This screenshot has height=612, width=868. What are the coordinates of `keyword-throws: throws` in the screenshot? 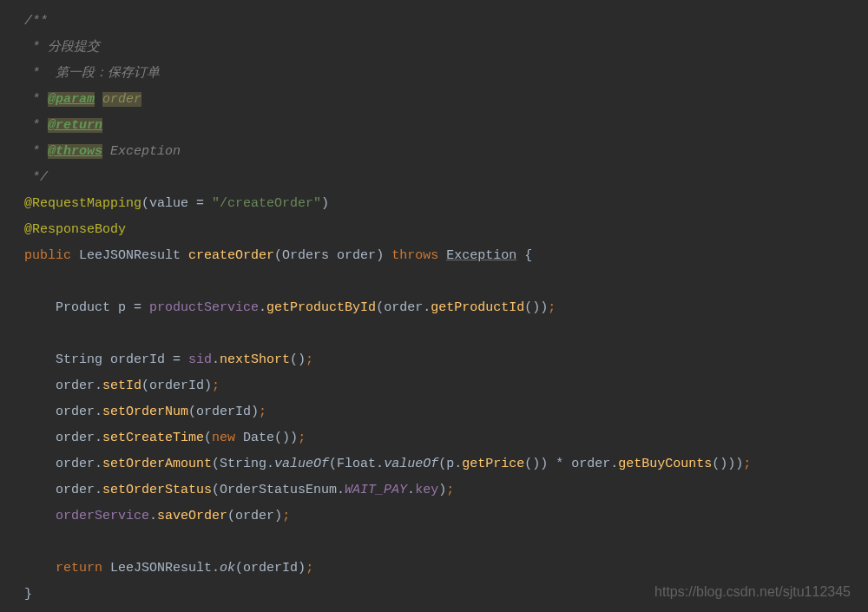 It's located at (418, 255).